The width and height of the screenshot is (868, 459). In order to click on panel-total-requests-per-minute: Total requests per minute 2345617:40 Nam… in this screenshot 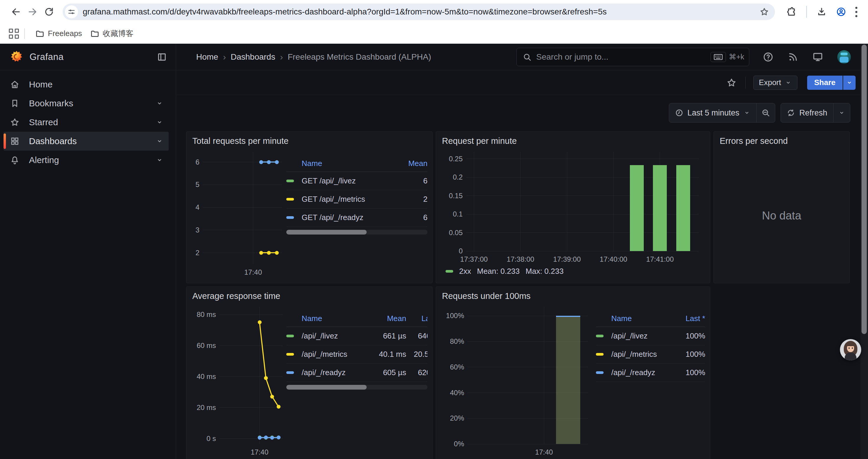, I will do `click(309, 207)`.